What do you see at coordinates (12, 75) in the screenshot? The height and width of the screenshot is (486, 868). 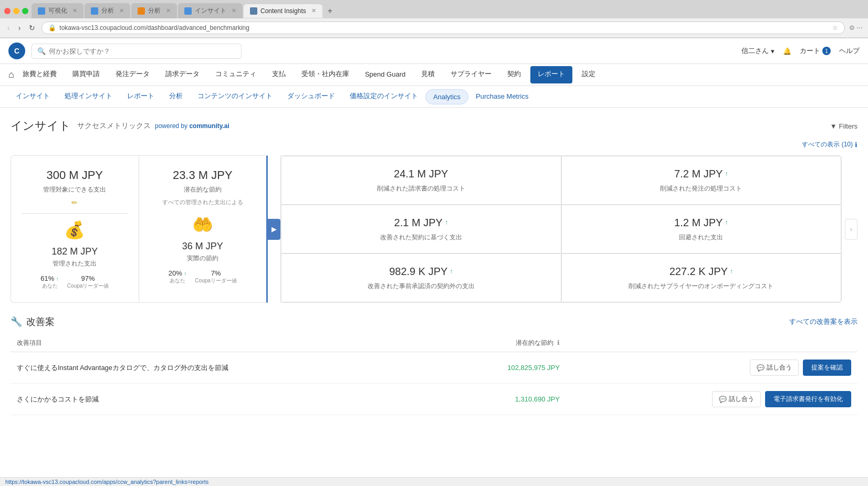 I see `home-button: ⌂` at bounding box center [12, 75].